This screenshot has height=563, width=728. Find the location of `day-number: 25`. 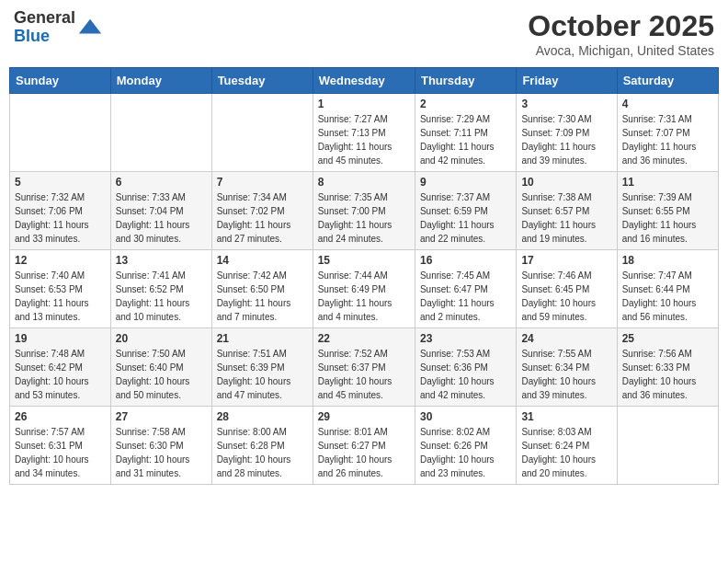

day-number: 25 is located at coordinates (667, 339).